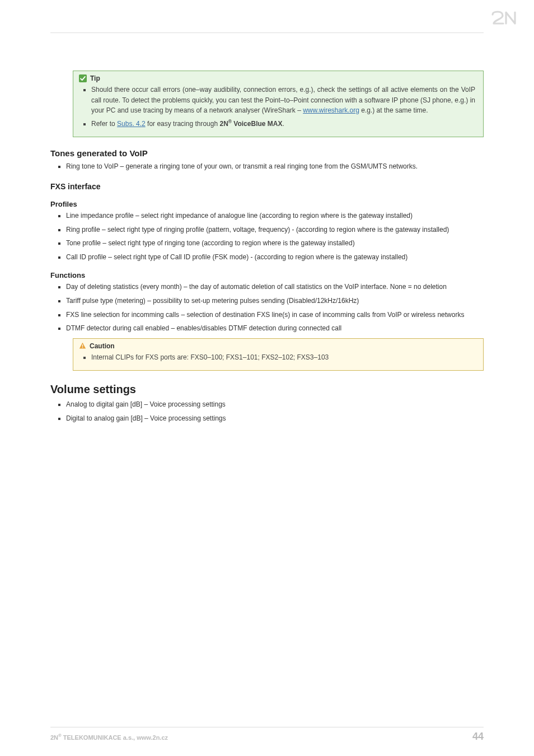 Image resolution: width=534 pixels, height=756 pixels. What do you see at coordinates (115, 738) in the screenshot?
I see `footer-company-text: TELEKOMUNIKACE a.s., www.2n.cz` at bounding box center [115, 738].